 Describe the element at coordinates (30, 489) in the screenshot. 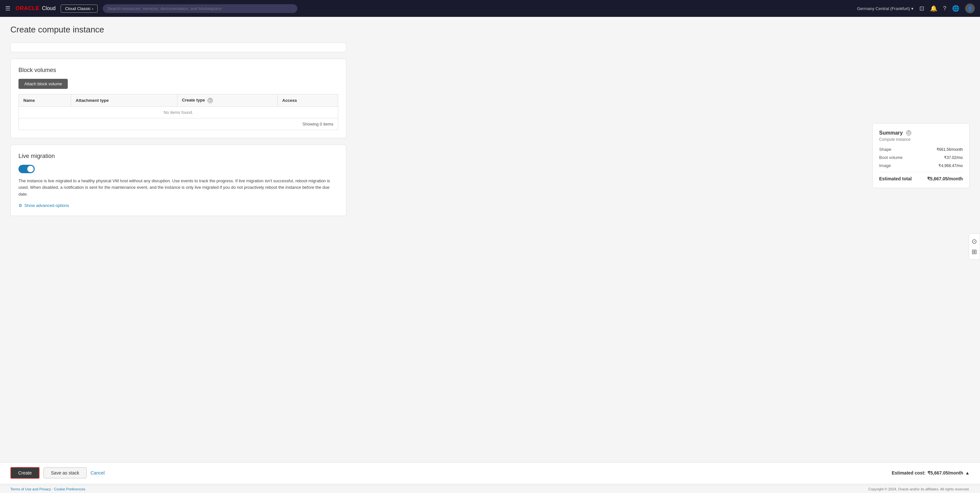

I see `terms-link: Terms of Use and Privacy` at that location.